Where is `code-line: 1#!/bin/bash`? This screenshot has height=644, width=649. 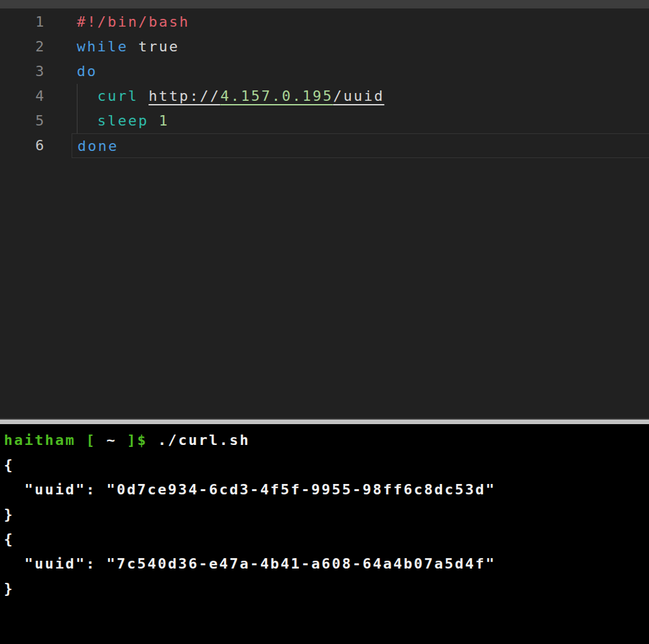 code-line: 1#!/bin/bash is located at coordinates (324, 22).